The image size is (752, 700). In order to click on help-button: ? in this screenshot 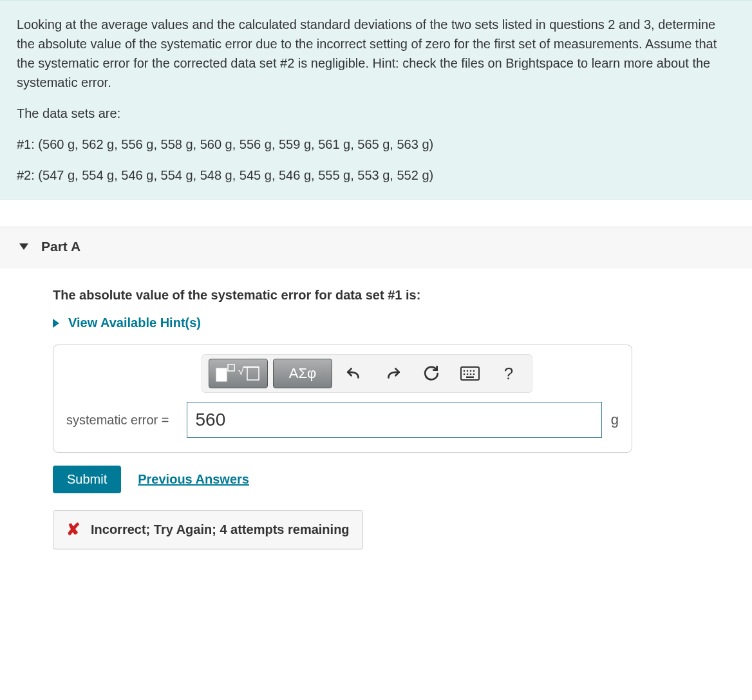, I will do `click(509, 374)`.